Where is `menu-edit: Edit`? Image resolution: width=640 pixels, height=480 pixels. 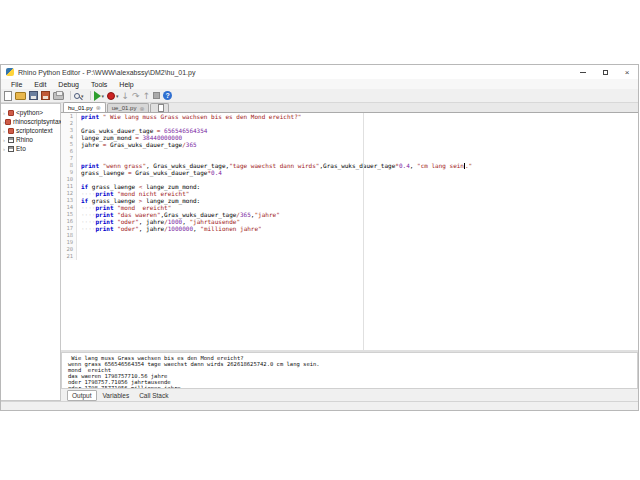
menu-edit: Edit is located at coordinates (40, 84).